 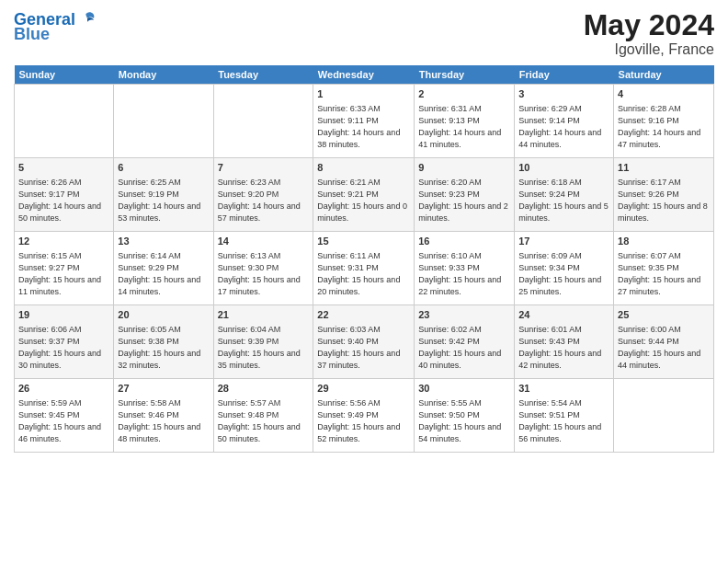 What do you see at coordinates (664, 269) in the screenshot?
I see `calendar-cell: 18Sunrise: 6:07 AM Sunset: 9:35 PM Dayli…` at bounding box center [664, 269].